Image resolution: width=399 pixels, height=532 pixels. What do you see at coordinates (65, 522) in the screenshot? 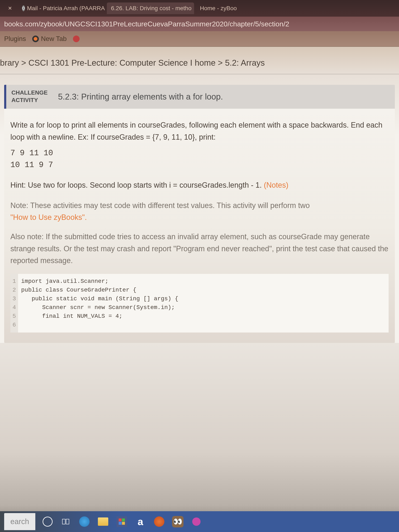
I see `task-view-icon` at bounding box center [65, 522].